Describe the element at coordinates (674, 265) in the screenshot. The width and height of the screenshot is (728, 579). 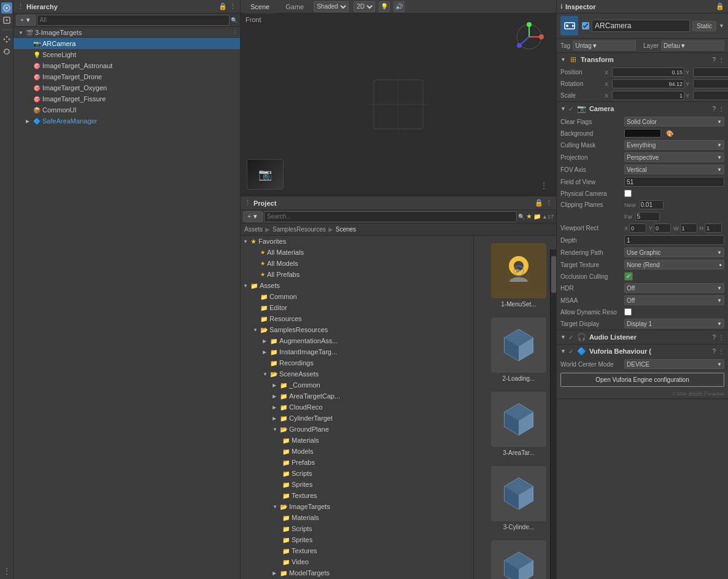
I see `target-texture-dropdown: None (Rend ●` at that location.